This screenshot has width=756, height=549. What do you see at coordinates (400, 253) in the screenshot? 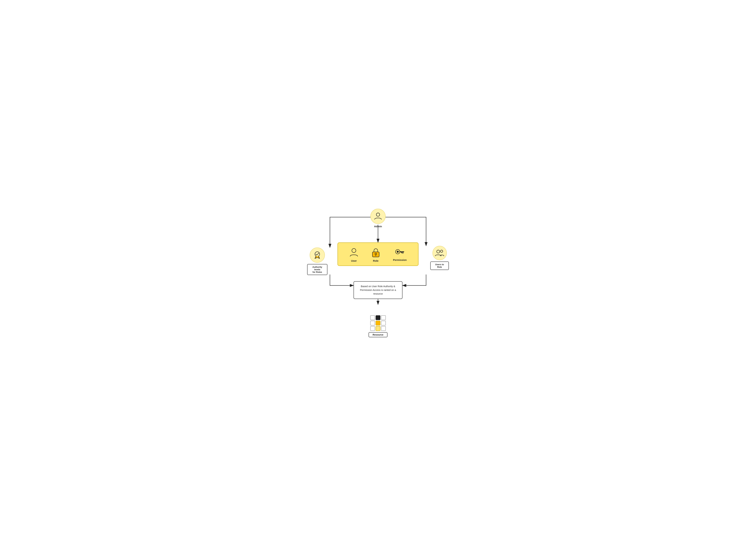
I see `permission-icon` at bounding box center [400, 253].